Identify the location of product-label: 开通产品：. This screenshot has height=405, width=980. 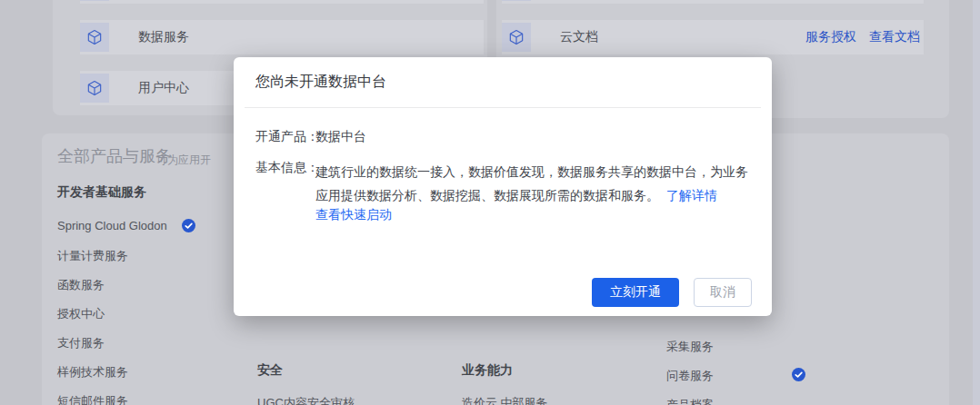
(287, 137).